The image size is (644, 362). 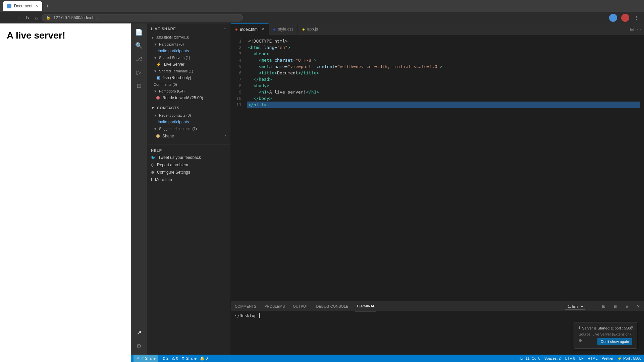 I want to click on home-button: ⌂, so click(x=36, y=18).